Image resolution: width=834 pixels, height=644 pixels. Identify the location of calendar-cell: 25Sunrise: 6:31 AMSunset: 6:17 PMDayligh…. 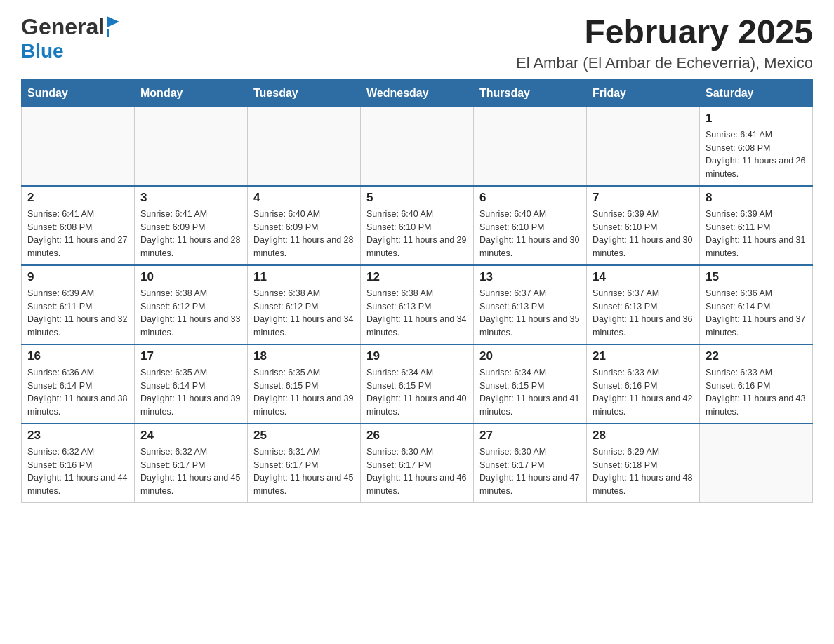
(305, 463).